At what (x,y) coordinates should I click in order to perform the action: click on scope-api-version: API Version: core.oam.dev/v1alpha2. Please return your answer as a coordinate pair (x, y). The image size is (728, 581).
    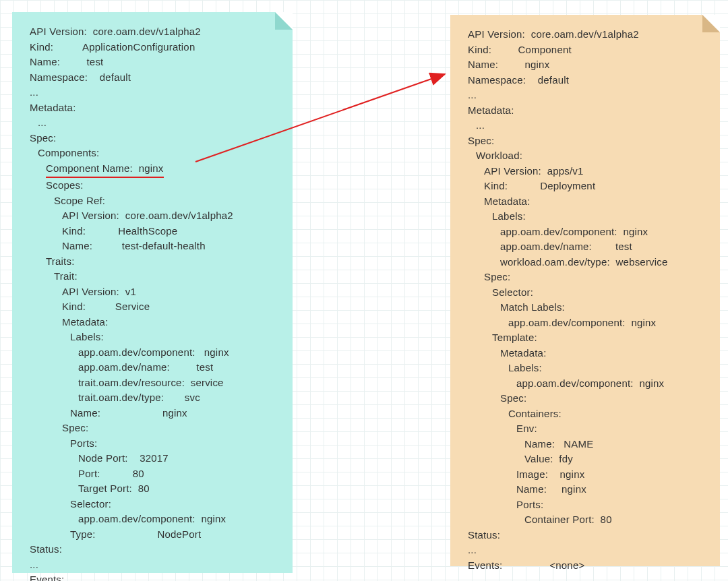
    Looking at the image, I should click on (154, 216).